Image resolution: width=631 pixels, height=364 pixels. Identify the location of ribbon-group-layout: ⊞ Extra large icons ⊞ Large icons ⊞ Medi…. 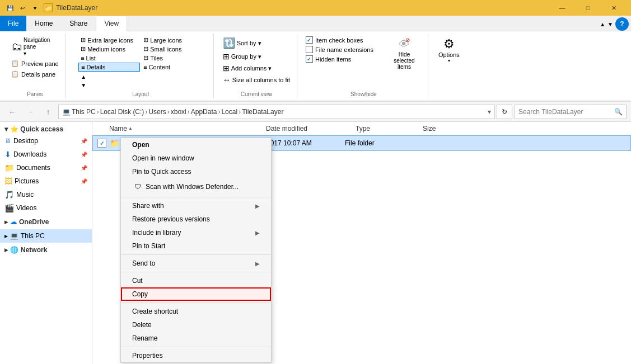
(141, 66).